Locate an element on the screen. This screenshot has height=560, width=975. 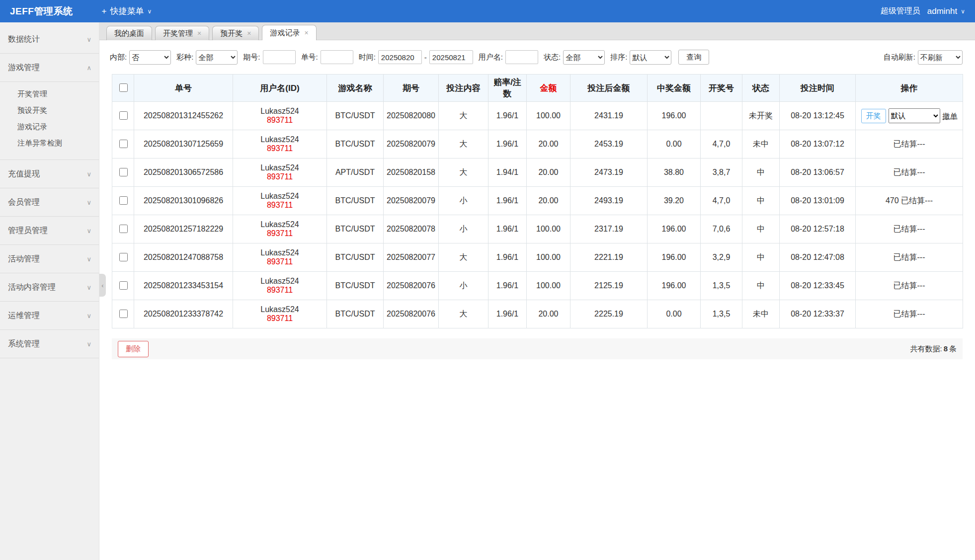
sidebar-item-数据统计: 数据统计∨ is located at coordinates (50, 39).